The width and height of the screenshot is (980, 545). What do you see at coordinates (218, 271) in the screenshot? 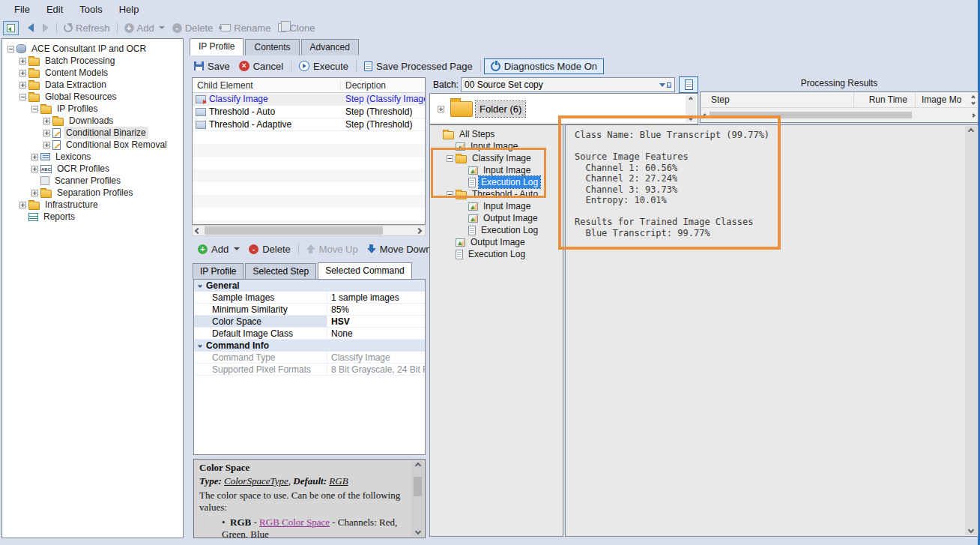
I see `tab-ip-profile-detail: IP Profile` at bounding box center [218, 271].